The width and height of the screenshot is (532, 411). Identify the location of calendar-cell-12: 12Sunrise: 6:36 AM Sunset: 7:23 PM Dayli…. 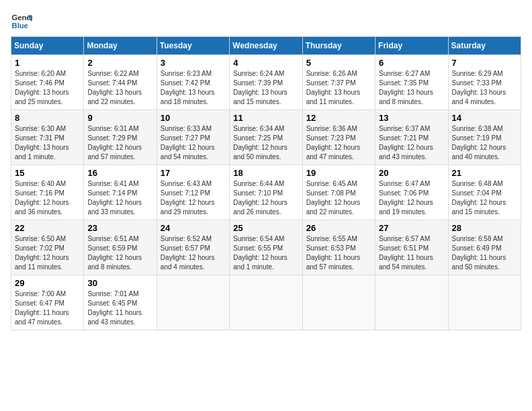
(339, 138).